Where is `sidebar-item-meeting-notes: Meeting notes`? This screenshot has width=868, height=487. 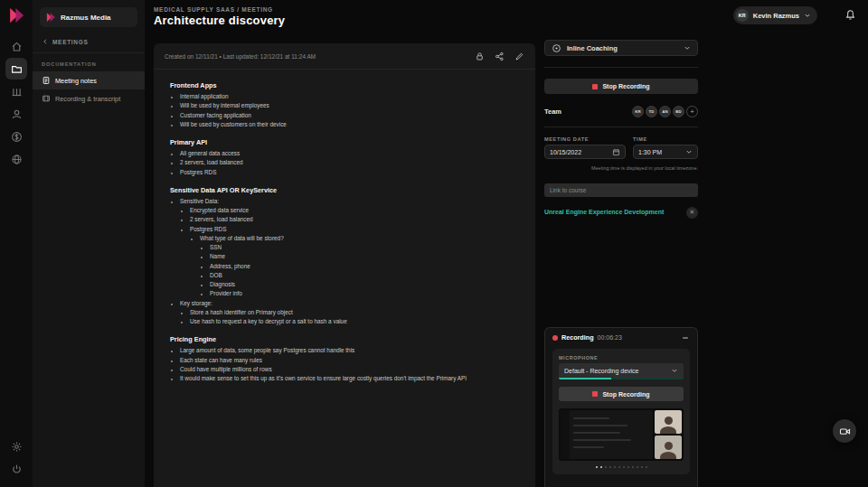
sidebar-item-meeting-notes: Meeting notes is located at coordinates (89, 80).